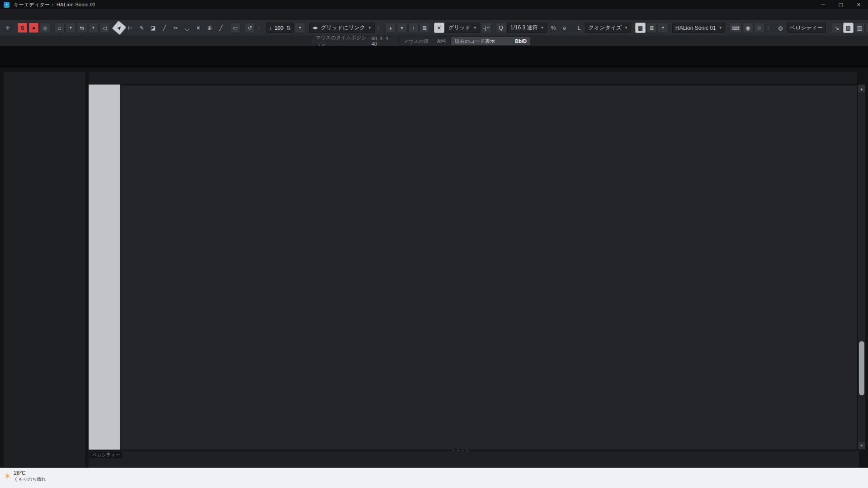 The image size is (868, 488). Describe the element at coordinates (524, 28) in the screenshot. I see `quantize-preset-label: 1/16 3 連符` at that location.